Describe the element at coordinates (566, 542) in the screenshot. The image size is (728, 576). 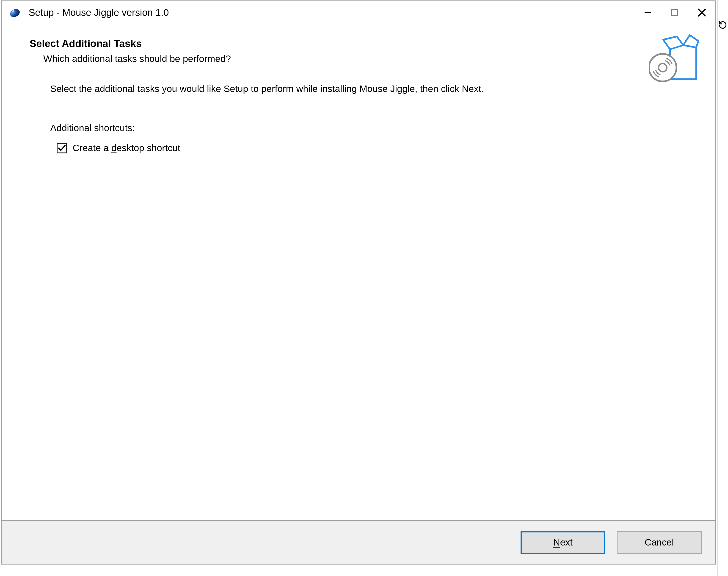
I see `next-btn-post: ext` at that location.